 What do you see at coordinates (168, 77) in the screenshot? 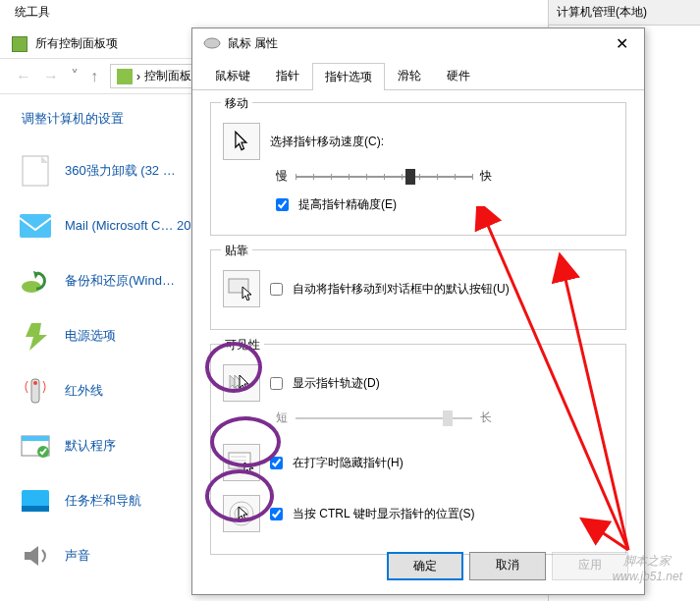
I see `breadcrumb-text: 控制面板` at bounding box center [168, 77].